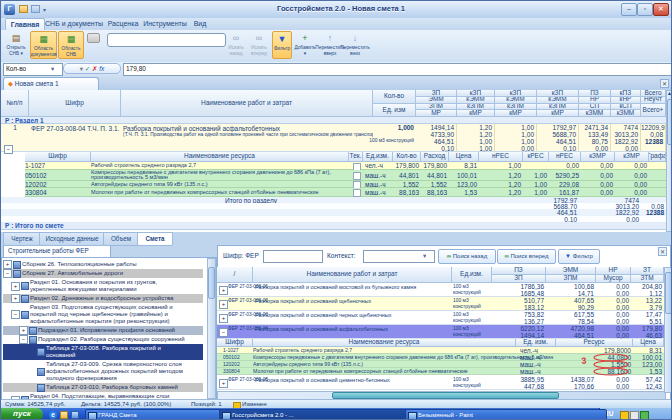 The width and height of the screenshot is (672, 420). Describe the element at coordinates (648, 336) in the screenshot. I see `work-value: 46,63` at that location.